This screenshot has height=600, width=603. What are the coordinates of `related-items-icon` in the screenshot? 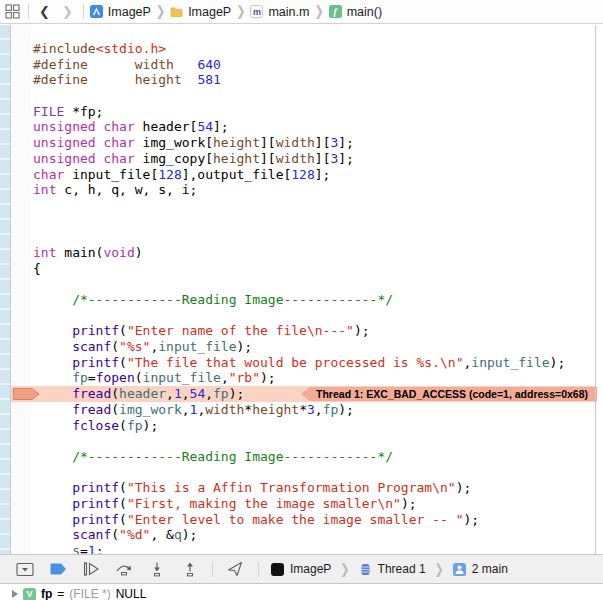 It's located at (12, 12).